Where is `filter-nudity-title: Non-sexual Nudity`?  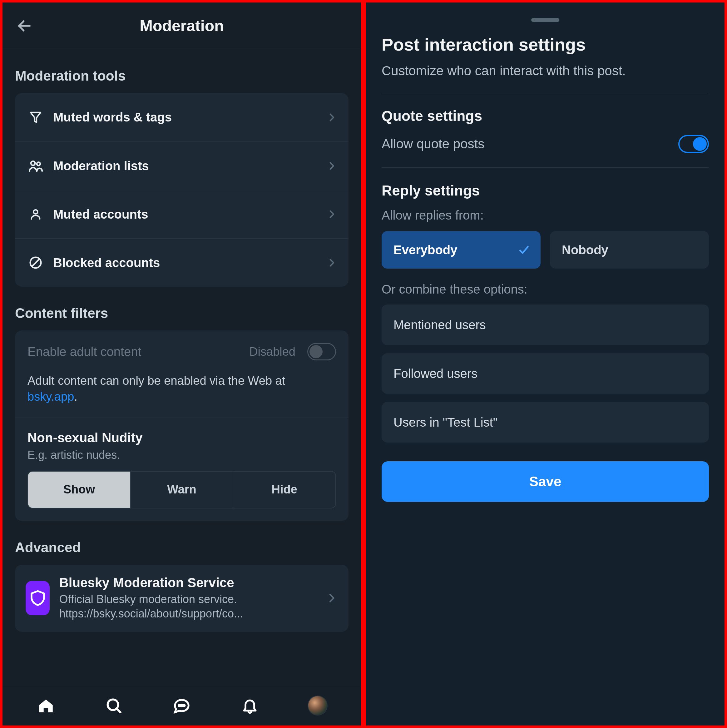
filter-nudity-title: Non-sexual Nudity is located at coordinates (182, 438).